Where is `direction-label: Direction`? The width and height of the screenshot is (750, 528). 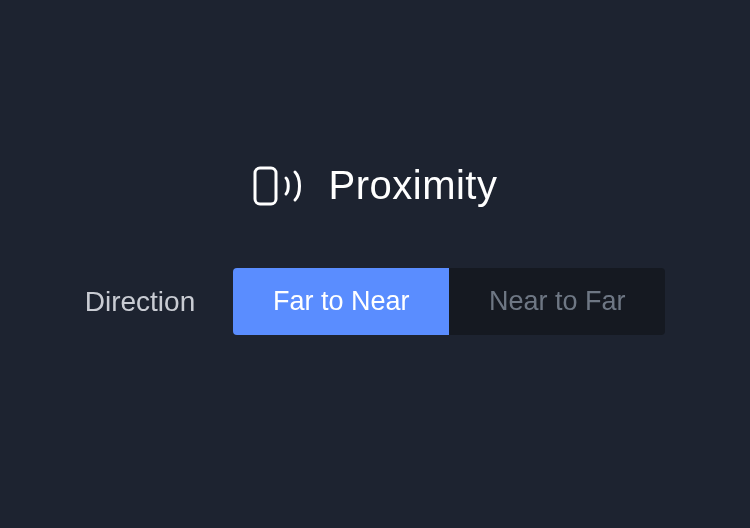 direction-label: Direction is located at coordinates (140, 302).